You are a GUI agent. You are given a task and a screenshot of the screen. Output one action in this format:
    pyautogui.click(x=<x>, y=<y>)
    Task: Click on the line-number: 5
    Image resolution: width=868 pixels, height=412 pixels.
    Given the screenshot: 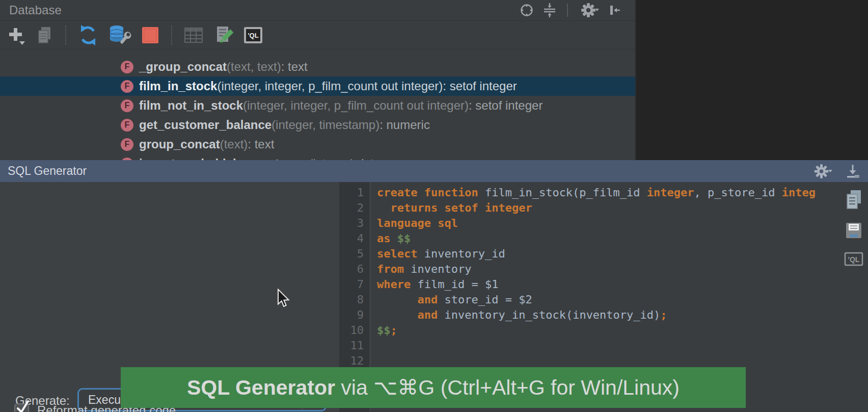 What is the action you would take?
    pyautogui.click(x=355, y=254)
    